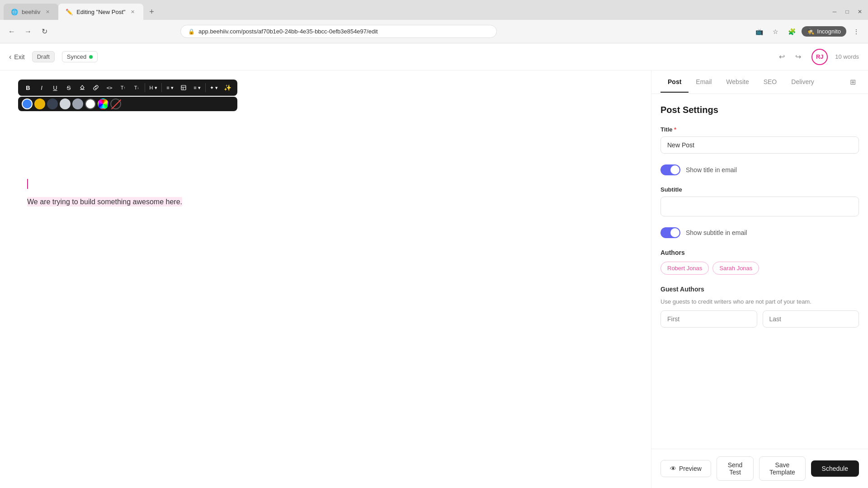 The image size is (868, 488). Describe the element at coordinates (735, 469) in the screenshot. I see `send-test-button: Send Test` at that location.